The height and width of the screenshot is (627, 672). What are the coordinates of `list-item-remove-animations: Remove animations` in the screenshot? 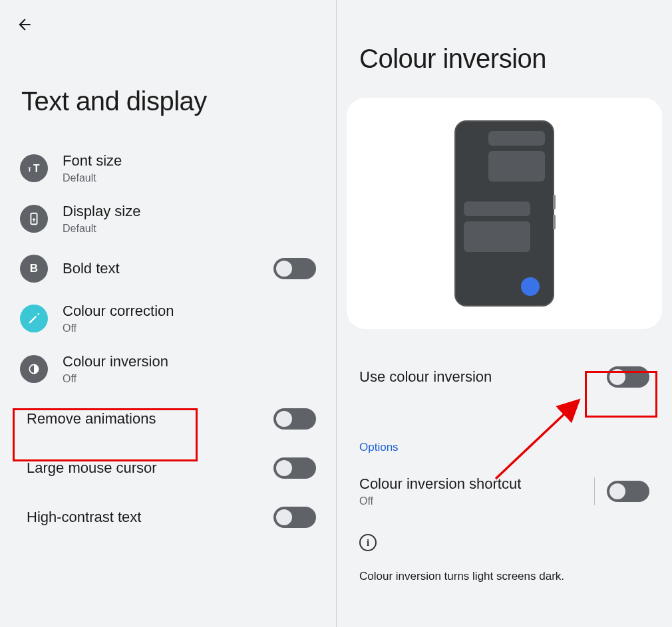 It's located at (168, 419).